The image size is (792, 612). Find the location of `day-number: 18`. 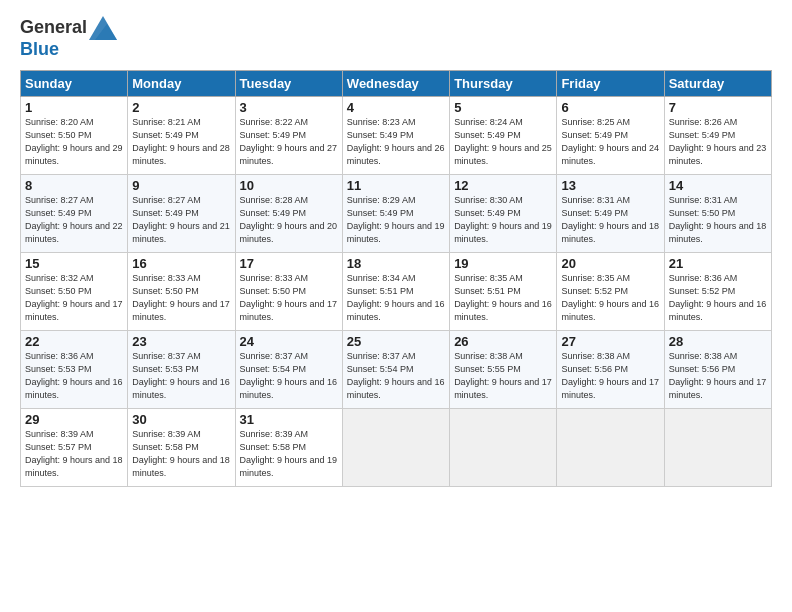

day-number: 18 is located at coordinates (396, 264).